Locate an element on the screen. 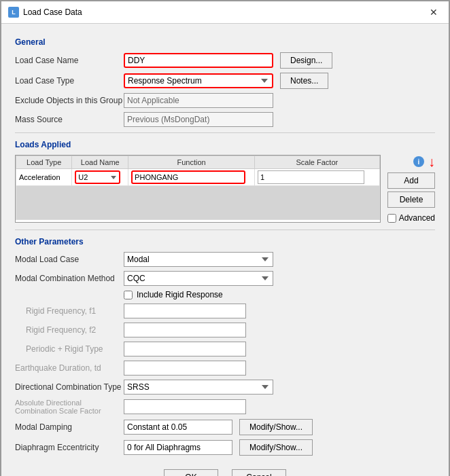 The width and height of the screenshot is (450, 476). loads-section: Load Type Load Name Function Scale Facto… is located at coordinates (225, 189).